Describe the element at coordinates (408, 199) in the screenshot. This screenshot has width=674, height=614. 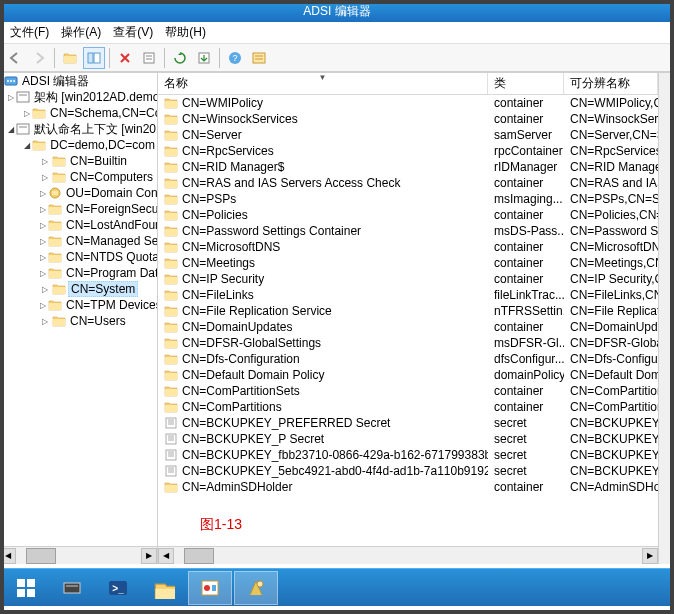
I see `list-row: CN=PSPsmsImaging...CN=PSPs,CN=Syste` at that location.